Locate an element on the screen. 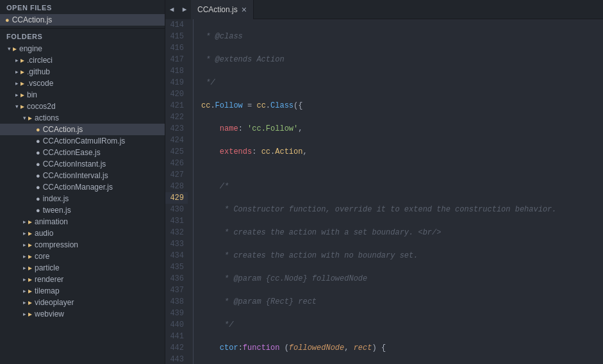 The width and height of the screenshot is (603, 364). ln-429: 429 is located at coordinates (177, 198).